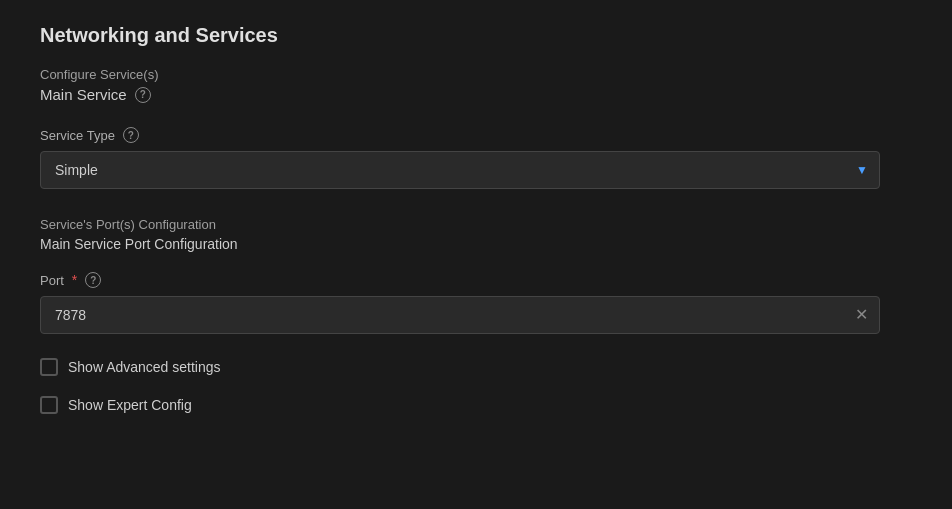  I want to click on ports-section-label: Service's Port(s) Configuration, so click(476, 224).